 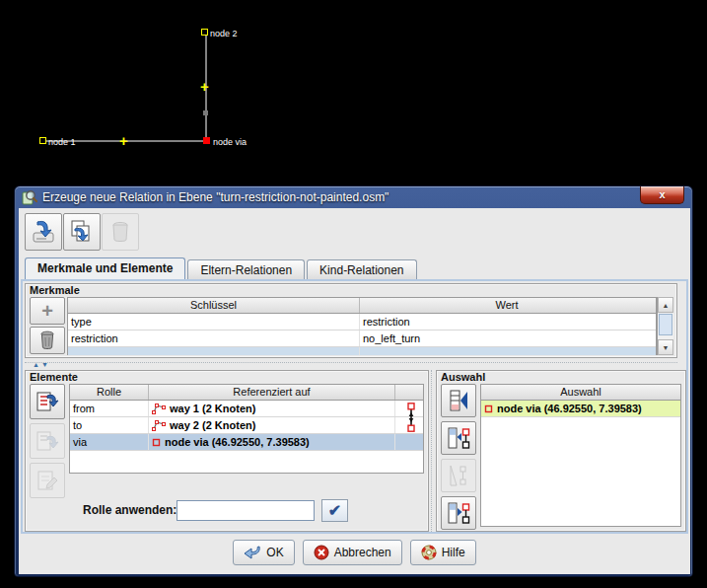 What do you see at coordinates (459, 438) in the screenshot?
I see `add-selection-before-button` at bounding box center [459, 438].